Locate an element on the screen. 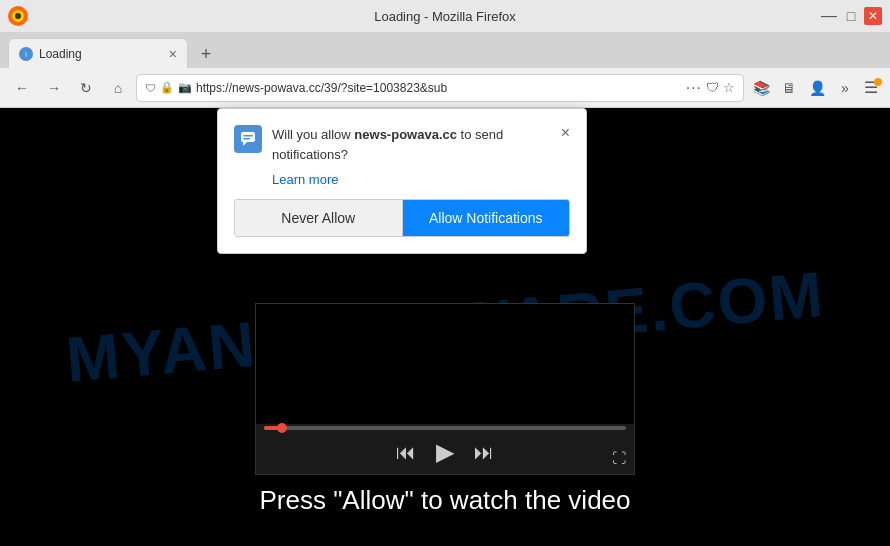 Image resolution: width=890 pixels, height=546 pixels. never-allow-button: Never Allow is located at coordinates (319, 218).